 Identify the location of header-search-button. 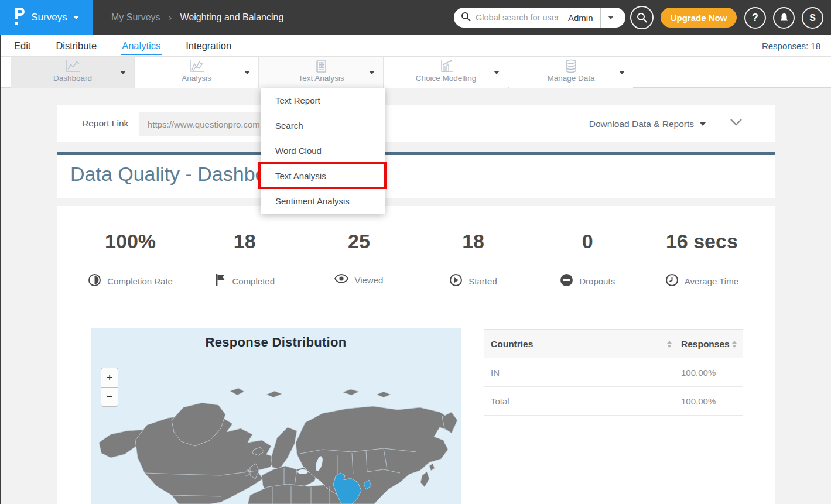
(642, 18).